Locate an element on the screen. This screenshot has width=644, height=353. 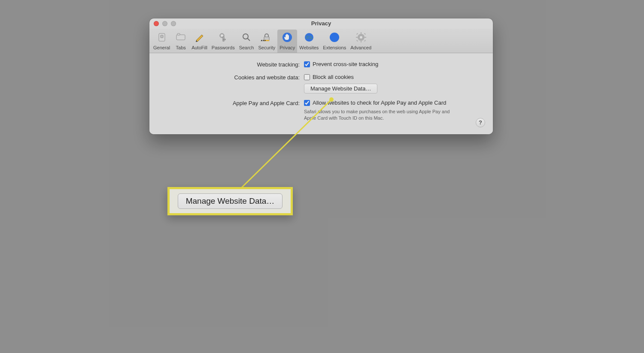
tab-label: Passwords is located at coordinates (223, 48).